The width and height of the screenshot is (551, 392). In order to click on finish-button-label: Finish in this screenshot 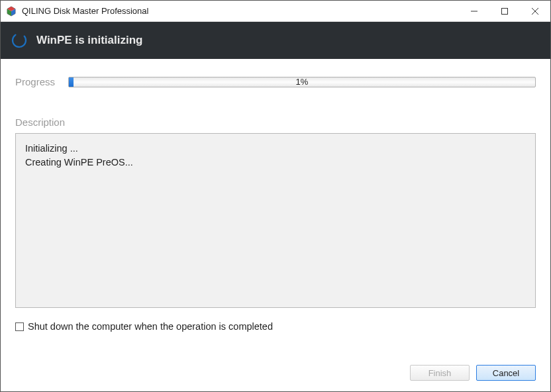, I will do `click(440, 373)`.